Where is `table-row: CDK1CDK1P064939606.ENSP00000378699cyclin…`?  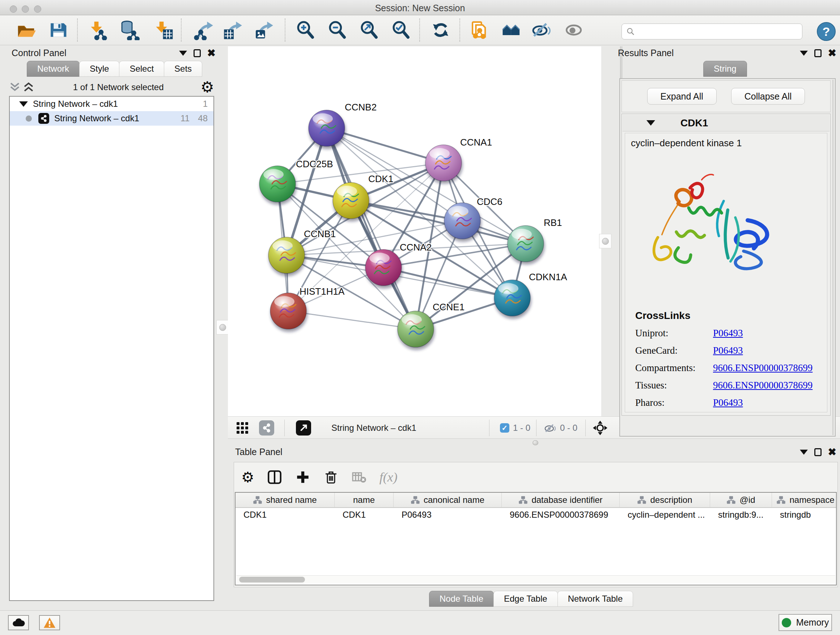 table-row: CDK1CDK1P064939606.ENSP00000378699cyclin… is located at coordinates (536, 515).